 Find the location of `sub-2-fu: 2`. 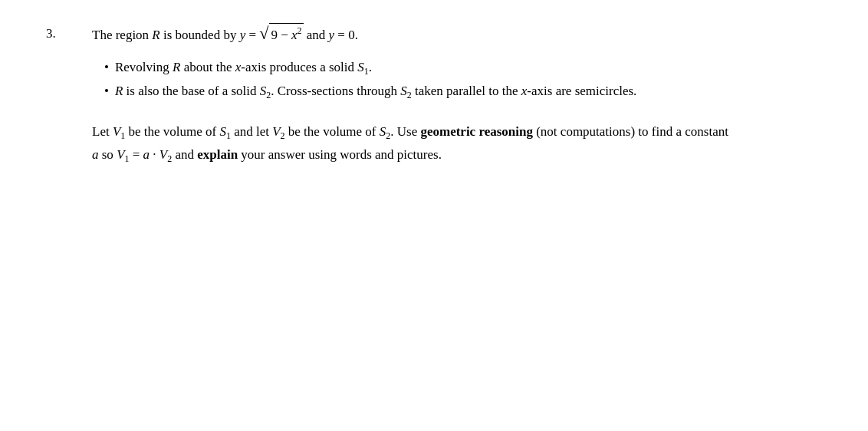

sub-2-fu: 2 is located at coordinates (283, 137).